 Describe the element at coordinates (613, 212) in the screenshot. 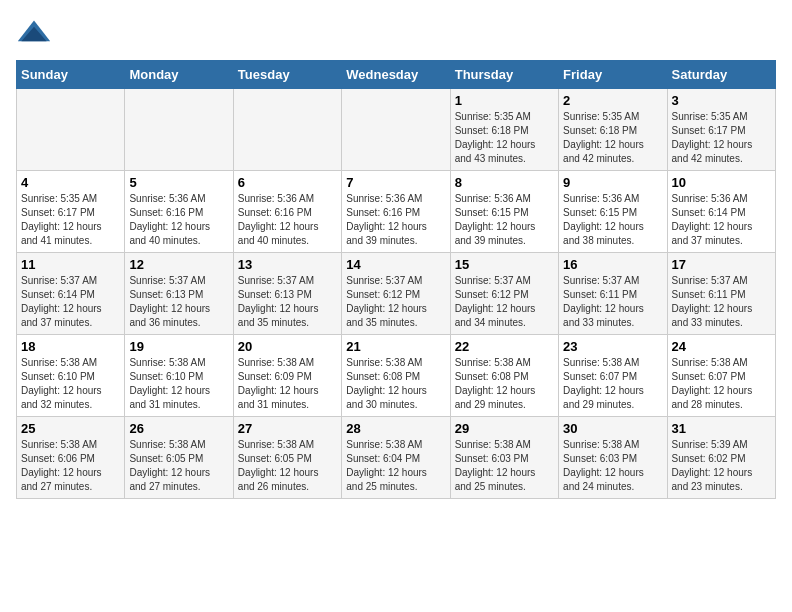

I see `calendar-cell: 9Sunrise: 5:36 AMSunset: 6:15 PMDaylight…` at that location.